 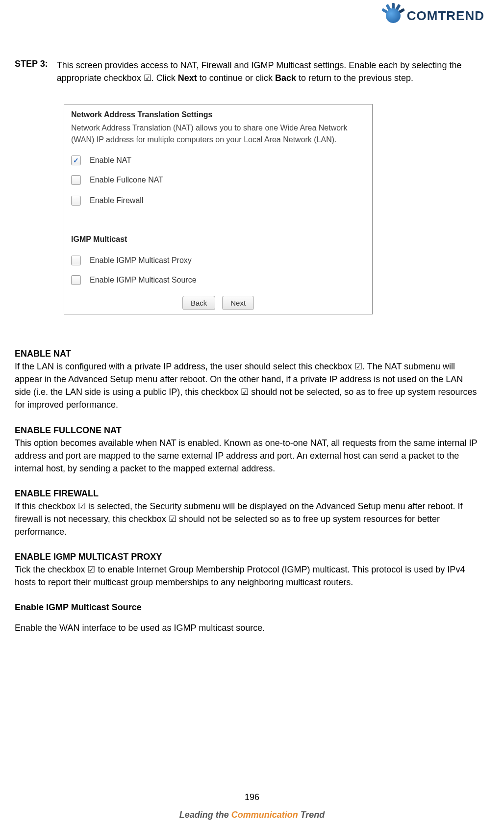 What do you see at coordinates (247, 431) in the screenshot?
I see `heading-fullcone-nat: ENABLE FULLCONE NAT` at bounding box center [247, 431].